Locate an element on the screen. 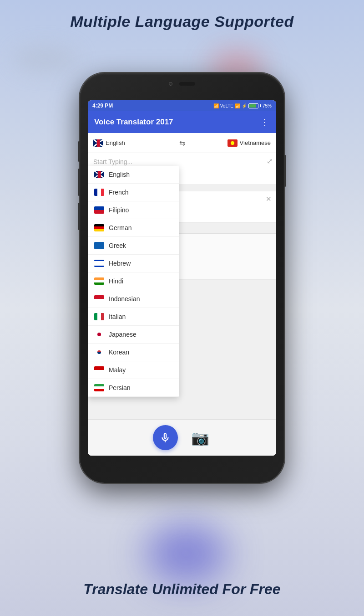  bottom-action-area: 📷 is located at coordinates (182, 437).